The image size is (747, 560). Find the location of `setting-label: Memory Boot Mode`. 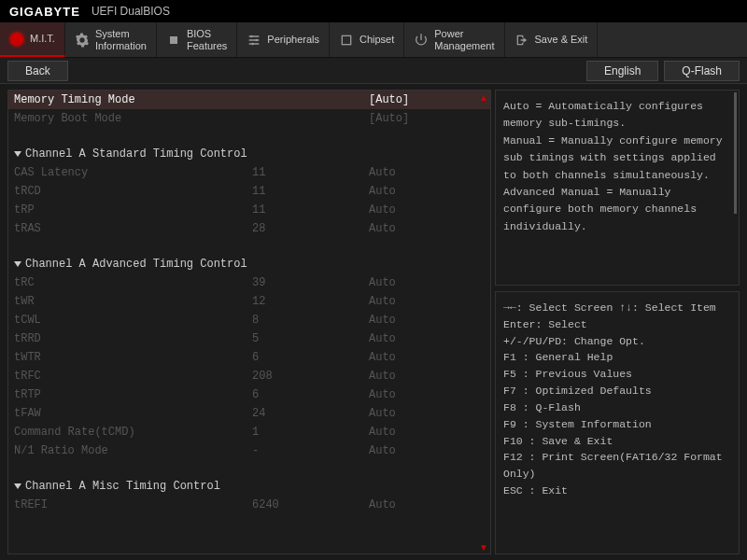

setting-label: Memory Boot Mode is located at coordinates (133, 119).